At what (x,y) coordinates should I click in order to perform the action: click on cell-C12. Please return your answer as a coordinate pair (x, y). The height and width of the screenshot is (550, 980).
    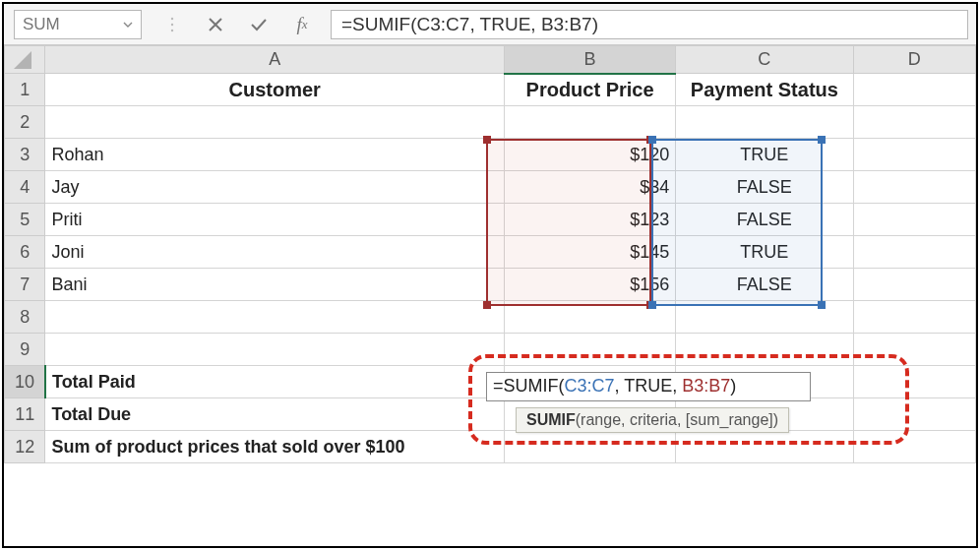
    Looking at the image, I should click on (765, 447).